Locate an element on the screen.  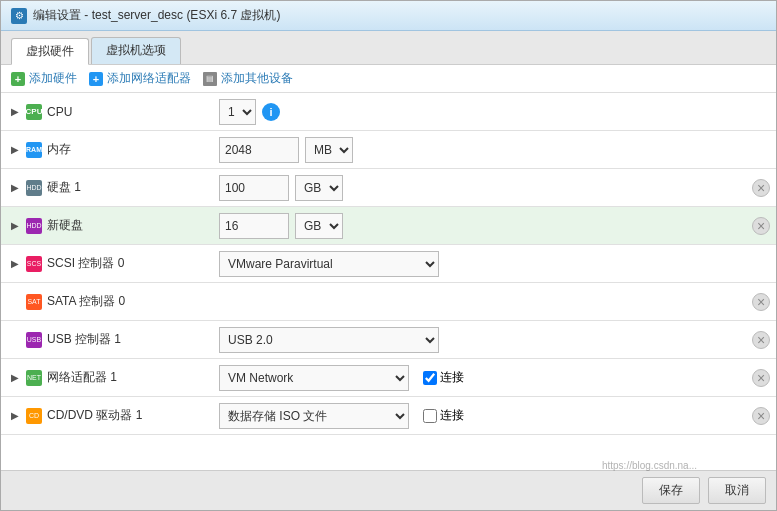
tab-hardware: 虚拟硬件 is located at coordinates (50, 52).